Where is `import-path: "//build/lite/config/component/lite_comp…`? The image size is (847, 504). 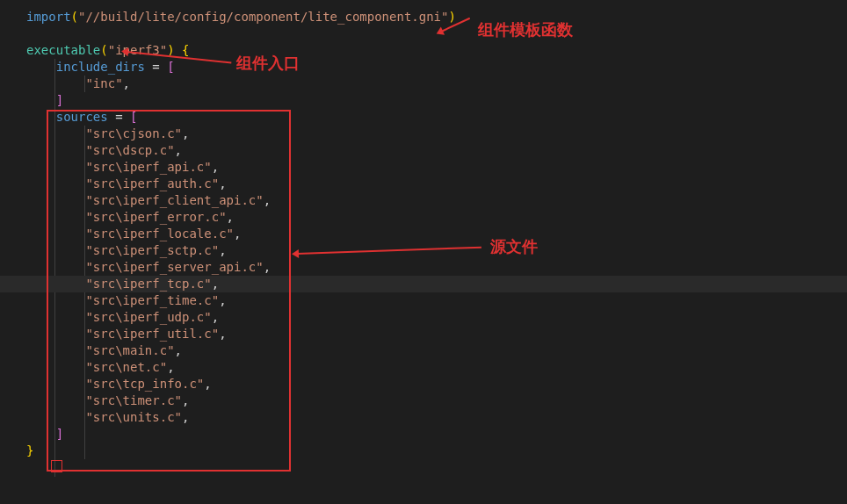
import-path: "//build/lite/config/component/lite_comp… is located at coordinates (264, 17).